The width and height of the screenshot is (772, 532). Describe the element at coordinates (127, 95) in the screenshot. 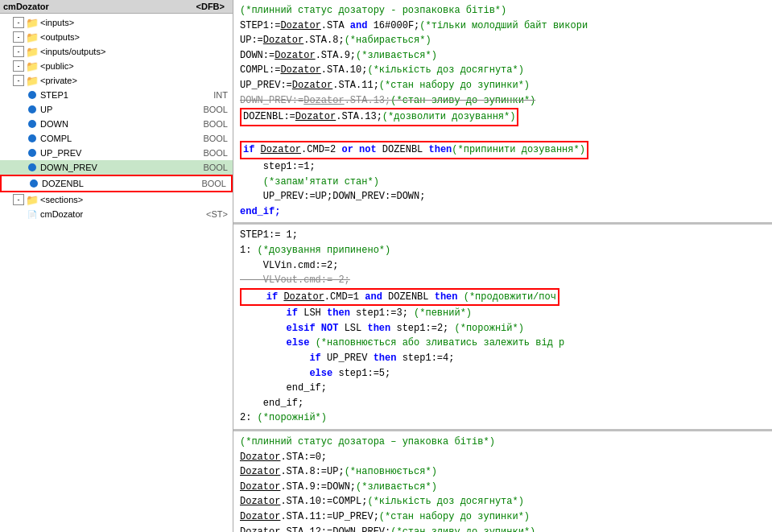

I see `var-label: STEP1` at that location.